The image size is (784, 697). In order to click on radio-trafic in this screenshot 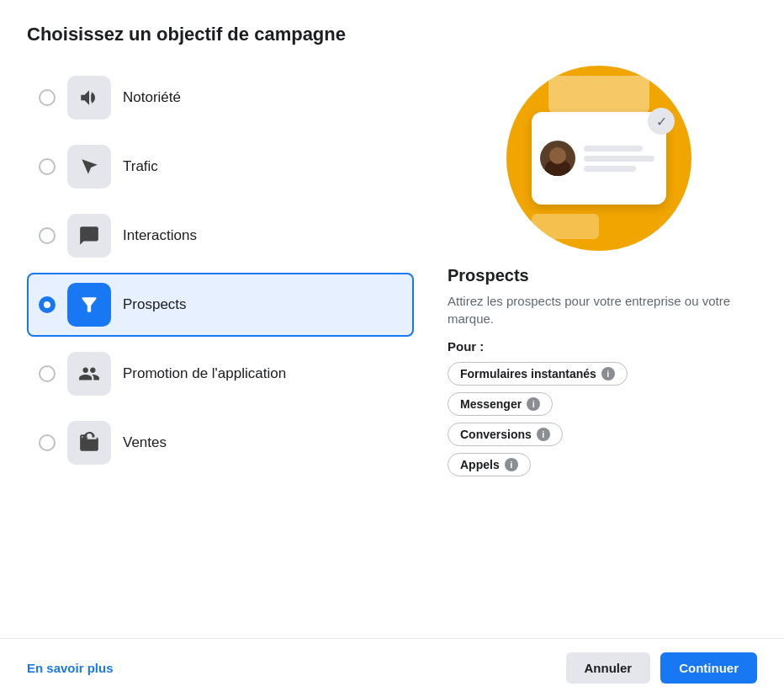, I will do `click(47, 167)`.